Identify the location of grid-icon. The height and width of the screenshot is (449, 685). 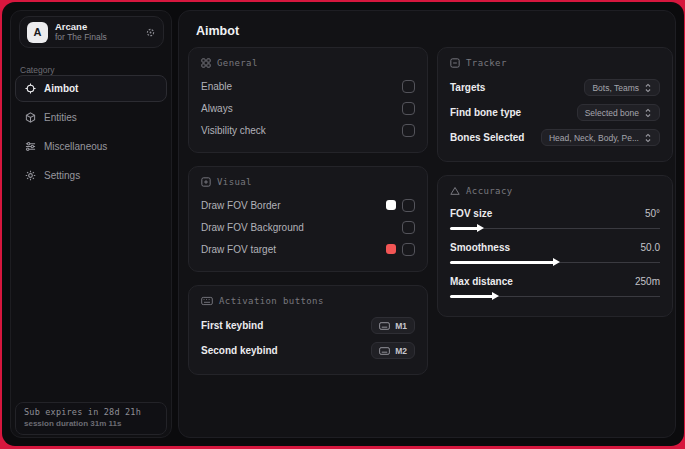
(206, 63).